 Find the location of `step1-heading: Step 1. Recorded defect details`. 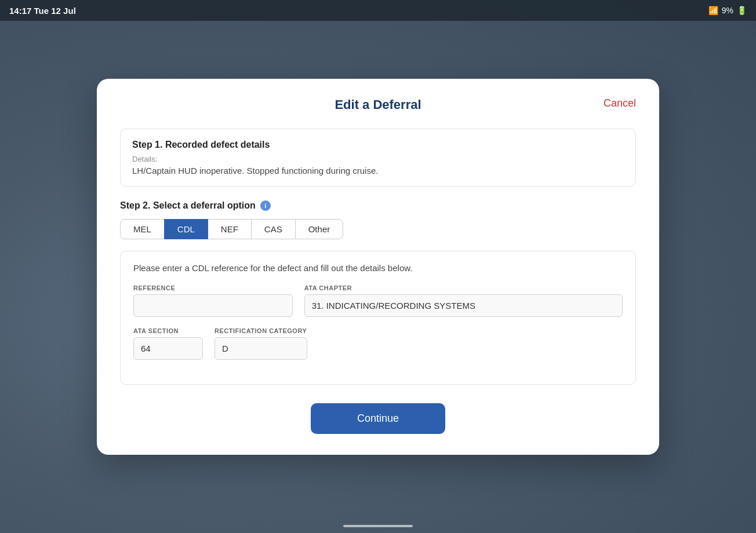

step1-heading: Step 1. Recorded defect details is located at coordinates (378, 145).